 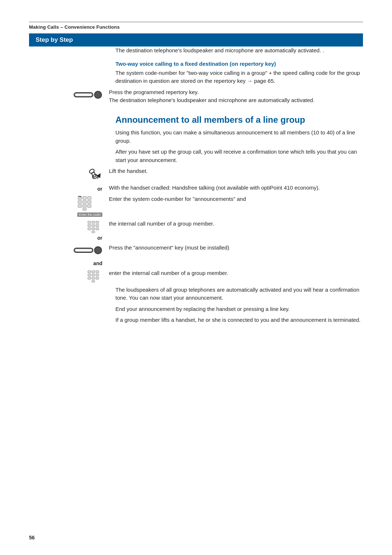 What do you see at coordinates (236, 188) in the screenshot?
I see `handsfree-text: With the handset cradled: Handsfree talk…` at bounding box center [236, 188].